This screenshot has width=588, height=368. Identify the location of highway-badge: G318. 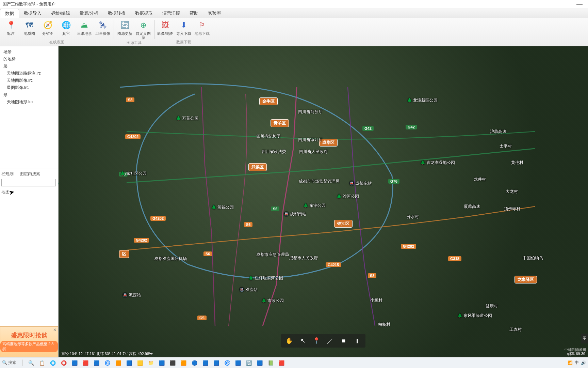
(455, 259).